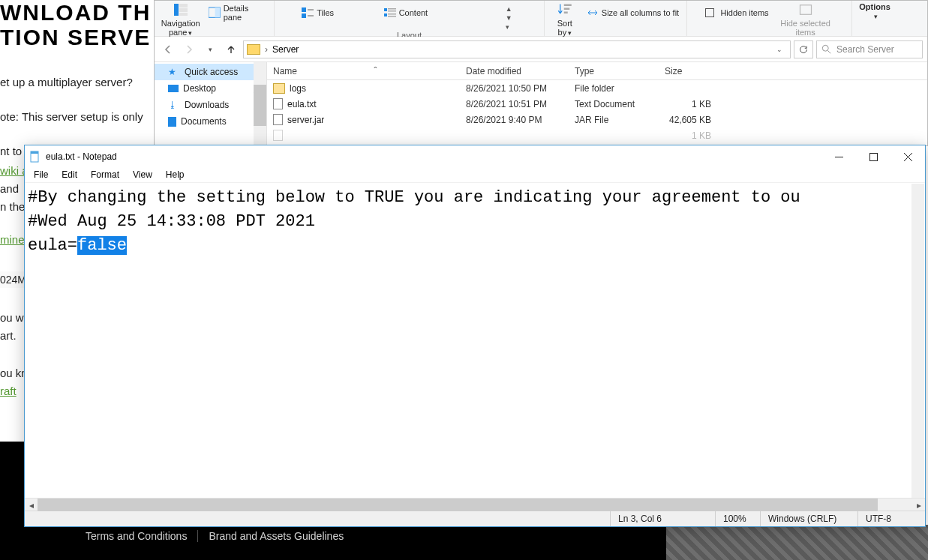  I want to click on editor-line: #By changing the setting below to TRUE y…, so click(414, 198).